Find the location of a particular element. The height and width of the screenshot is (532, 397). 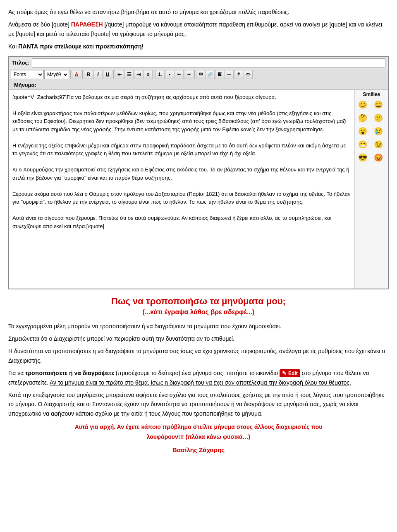

indent-button: ⇥ is located at coordinates (189, 75).